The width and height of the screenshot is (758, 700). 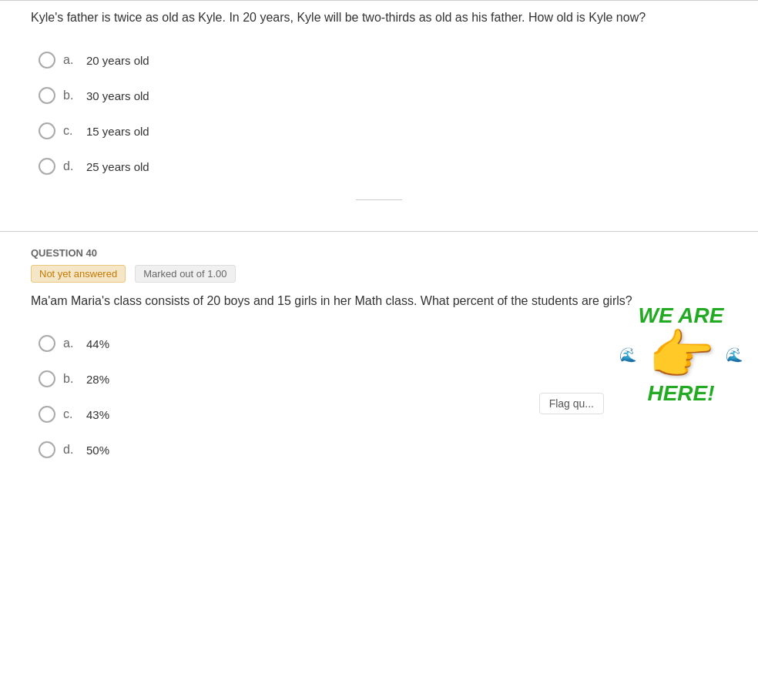 What do you see at coordinates (71, 379) in the screenshot?
I see `q40-letter-b: b.` at bounding box center [71, 379].